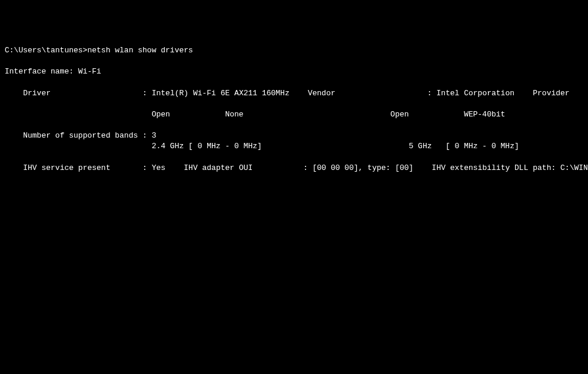  What do you see at coordinates (41, 72) in the screenshot?
I see `interface-label: Interface name:` at bounding box center [41, 72].